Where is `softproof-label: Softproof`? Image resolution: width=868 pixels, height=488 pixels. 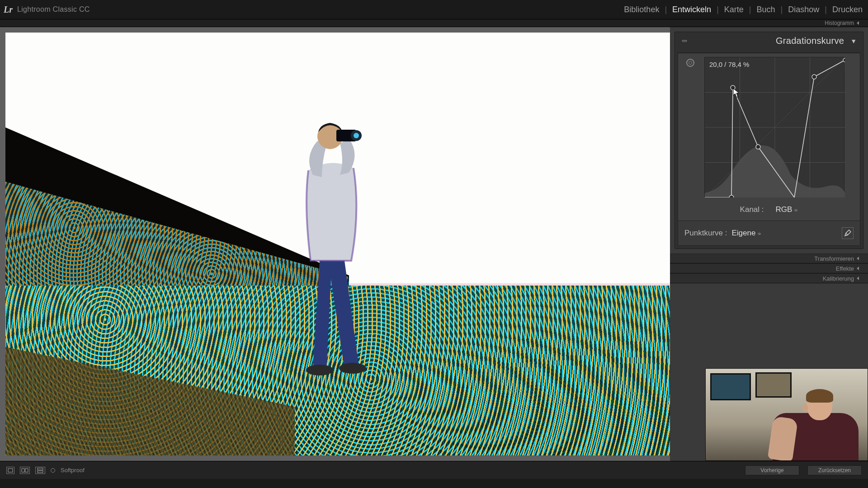 softproof-label: Softproof is located at coordinates (72, 470).